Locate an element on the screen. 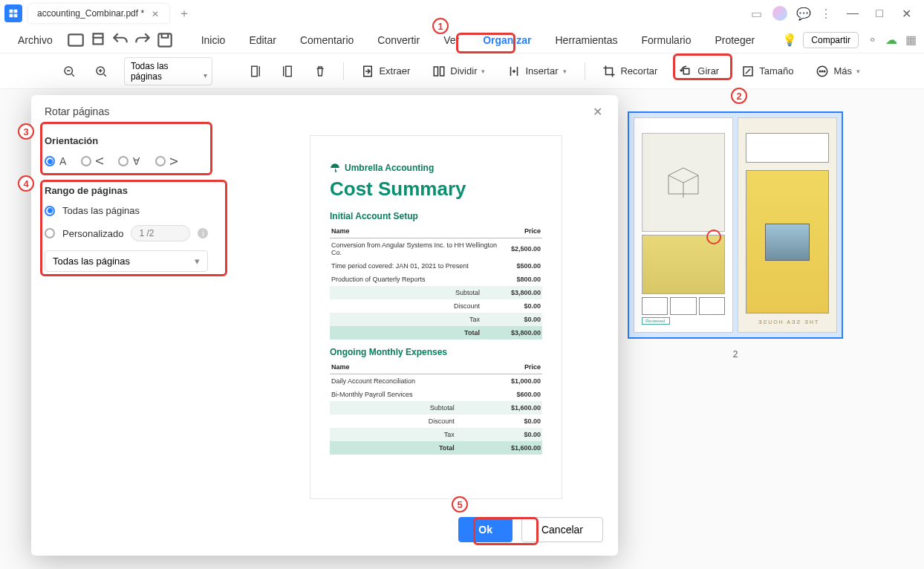 The width and height of the screenshot is (924, 569). callout-2: 2 is located at coordinates (739, 96).